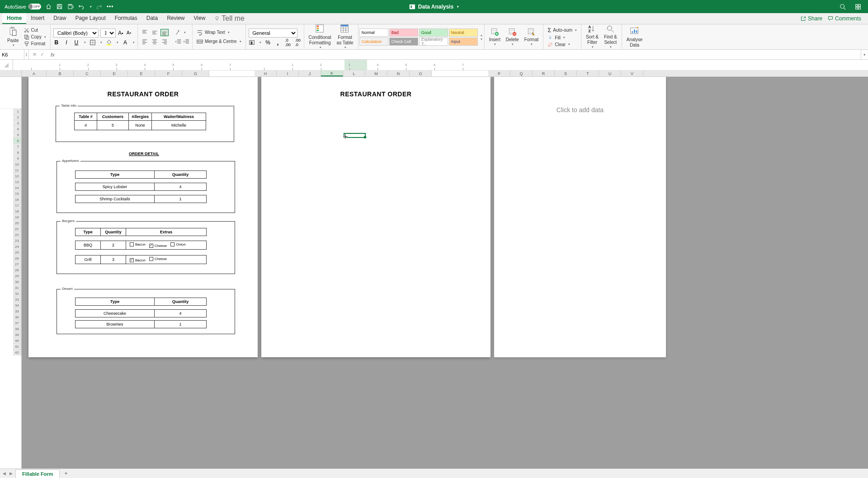 The image size is (868, 478). I want to click on align-bottom-button, so click(165, 33).